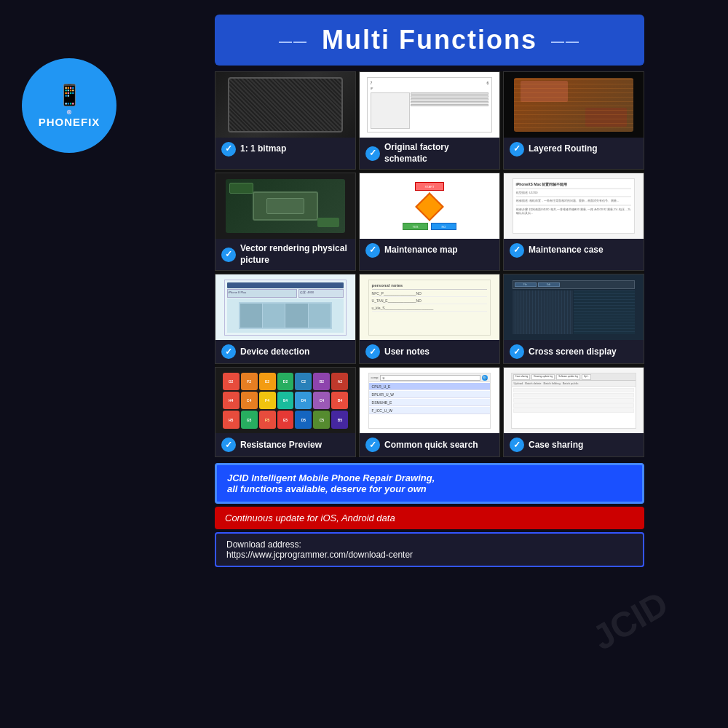  What do you see at coordinates (322, 381) in the screenshot?
I see `res-key-b2: B2` at bounding box center [322, 381].